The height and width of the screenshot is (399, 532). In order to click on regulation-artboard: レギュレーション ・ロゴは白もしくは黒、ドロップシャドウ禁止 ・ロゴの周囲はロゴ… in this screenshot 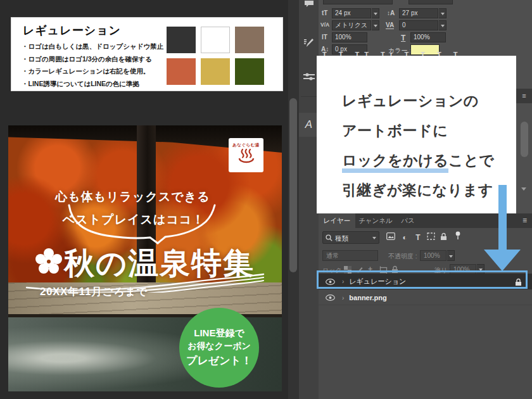, I will do `click(147, 54)`.